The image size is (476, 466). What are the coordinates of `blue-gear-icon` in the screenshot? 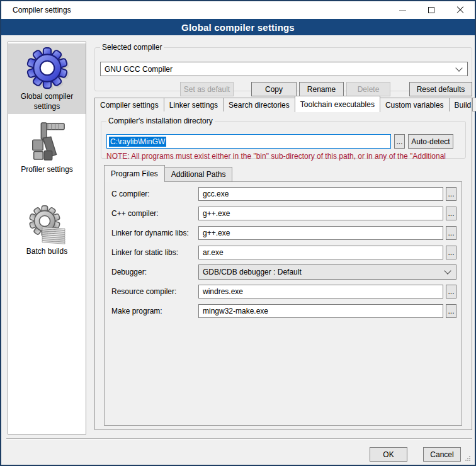 It's located at (47, 68).